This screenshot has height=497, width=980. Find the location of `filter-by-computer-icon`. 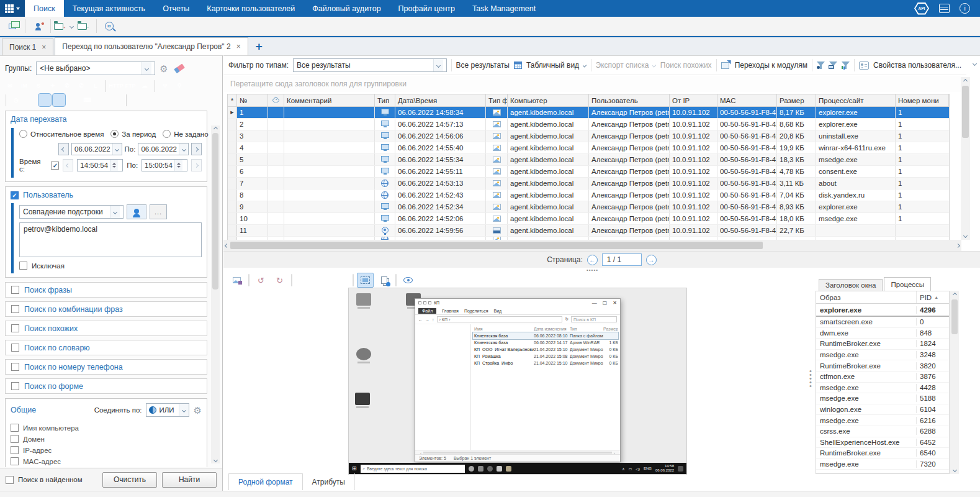

filter-by-computer-icon is located at coordinates (833, 65).